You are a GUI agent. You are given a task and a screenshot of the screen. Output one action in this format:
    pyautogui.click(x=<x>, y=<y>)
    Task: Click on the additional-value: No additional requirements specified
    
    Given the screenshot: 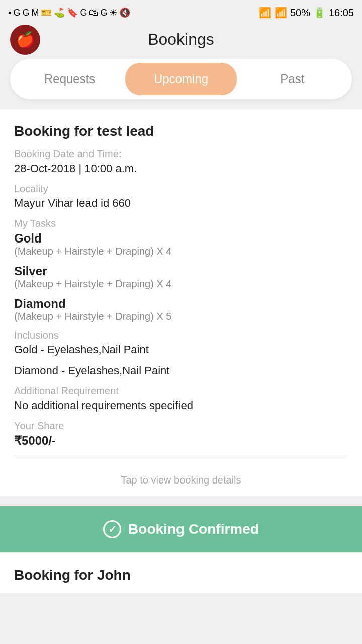 What is the action you would take?
    pyautogui.click(x=181, y=406)
    